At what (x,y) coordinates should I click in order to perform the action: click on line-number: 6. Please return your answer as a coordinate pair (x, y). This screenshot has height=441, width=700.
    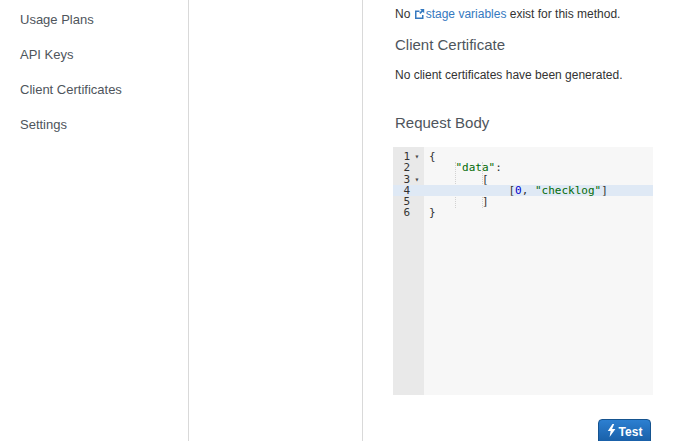
    Looking at the image, I should click on (402, 212).